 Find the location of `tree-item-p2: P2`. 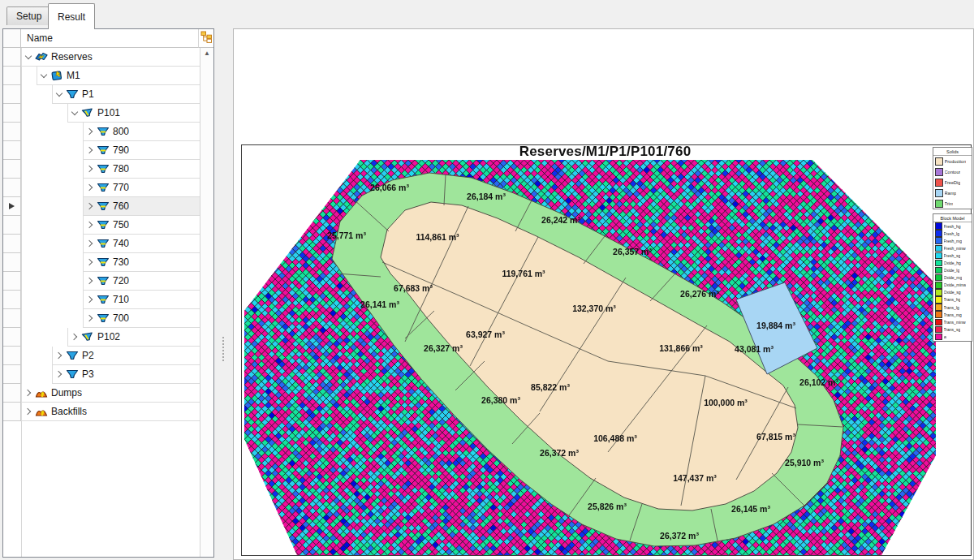

tree-item-p2: P2 is located at coordinates (126, 355).